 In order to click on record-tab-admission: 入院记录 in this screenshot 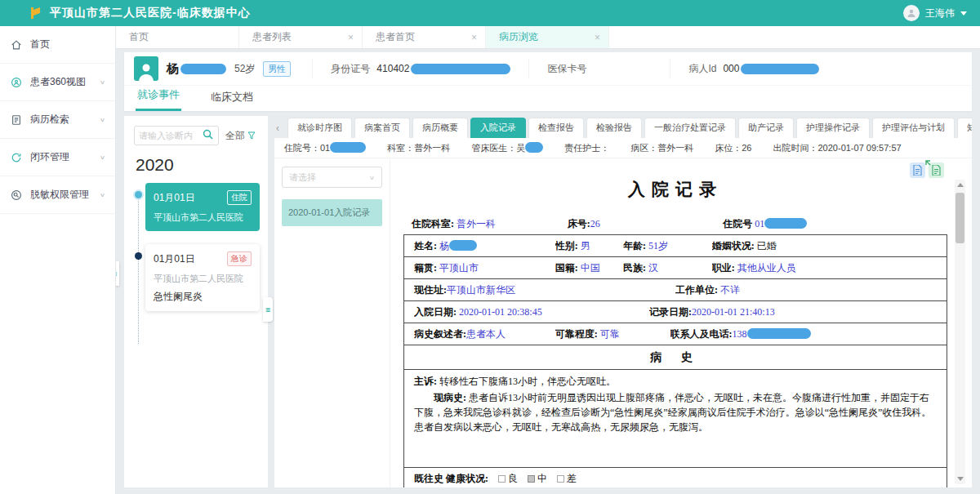, I will do `click(498, 127)`.